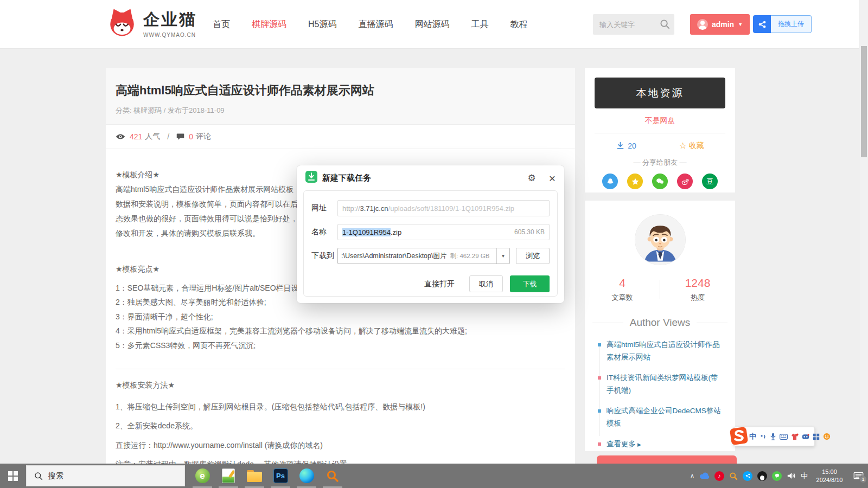 The image size is (868, 488). I want to click on list-item: 响应式高端企业公司DedeCMS整站模板, so click(661, 417).